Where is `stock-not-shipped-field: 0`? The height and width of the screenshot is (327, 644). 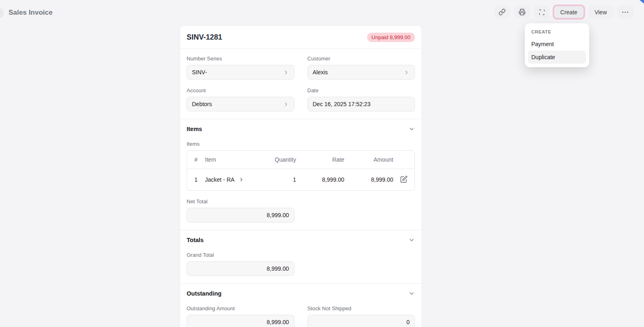 stock-not-shipped-field: 0 is located at coordinates (361, 321).